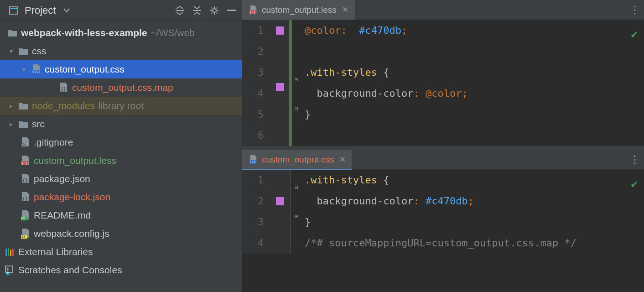 The width and height of the screenshot is (644, 292). Describe the element at coordinates (121, 33) in the screenshot. I see `tree-root: webpack-with-less-example ~/WS/web` at that location.